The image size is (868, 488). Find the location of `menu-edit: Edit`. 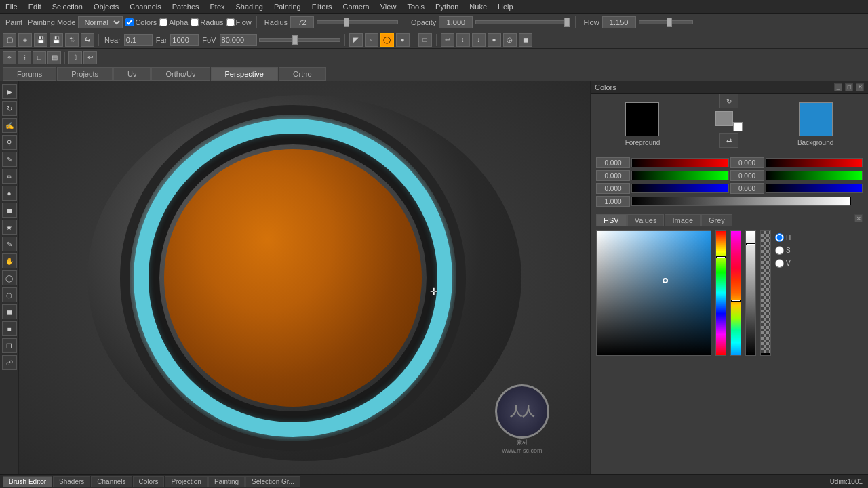

menu-edit: Edit is located at coordinates (35, 7).